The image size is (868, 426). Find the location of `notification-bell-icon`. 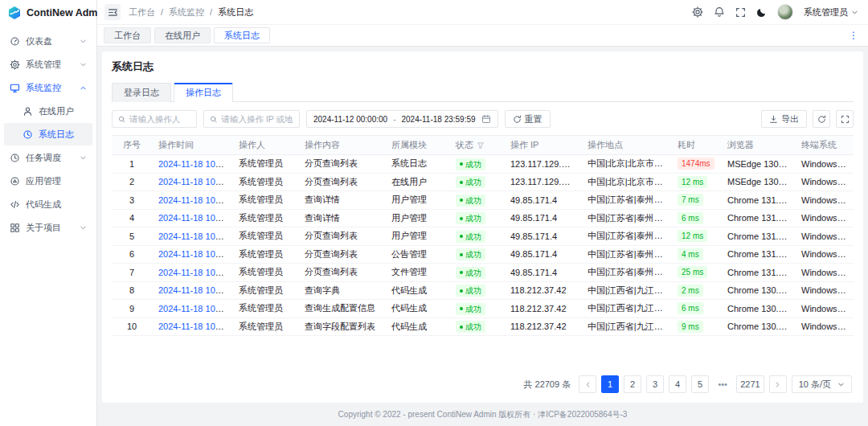

notification-bell-icon is located at coordinates (719, 12).